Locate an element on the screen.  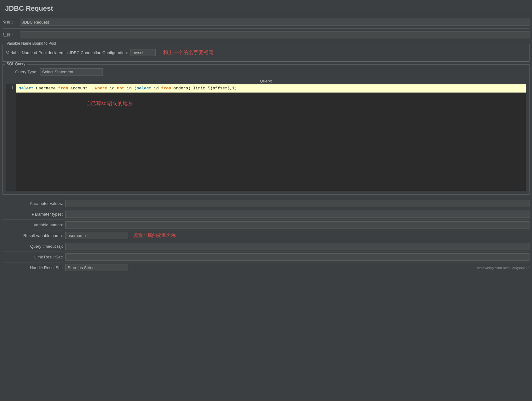
limit-resultset-row: Limit ResultSet: is located at coordinates (266, 257).